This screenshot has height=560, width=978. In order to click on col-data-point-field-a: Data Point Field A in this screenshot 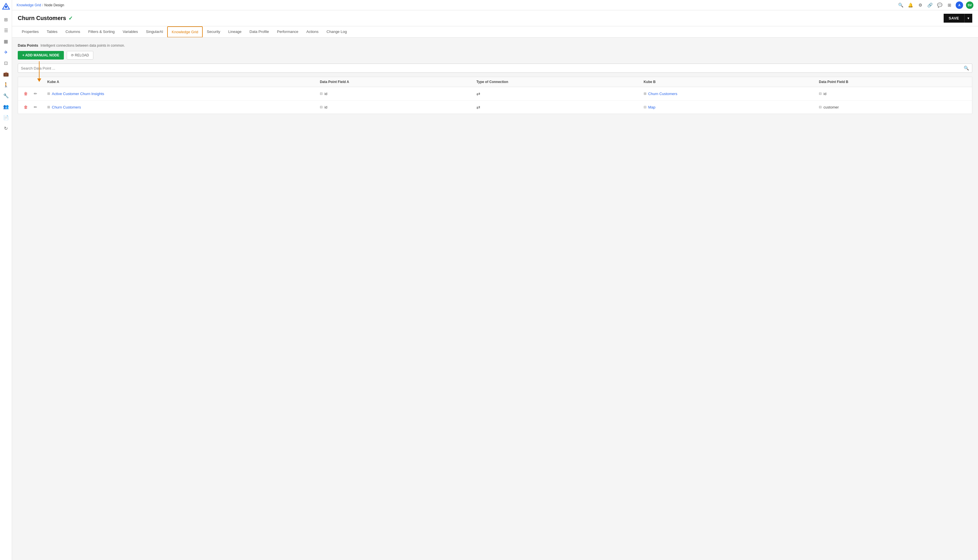, I will do `click(394, 82)`.